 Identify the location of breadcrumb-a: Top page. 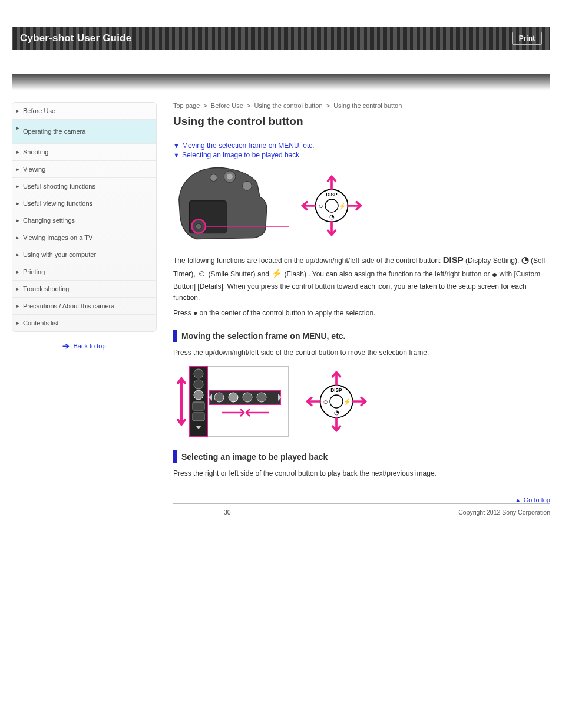
(186, 106).